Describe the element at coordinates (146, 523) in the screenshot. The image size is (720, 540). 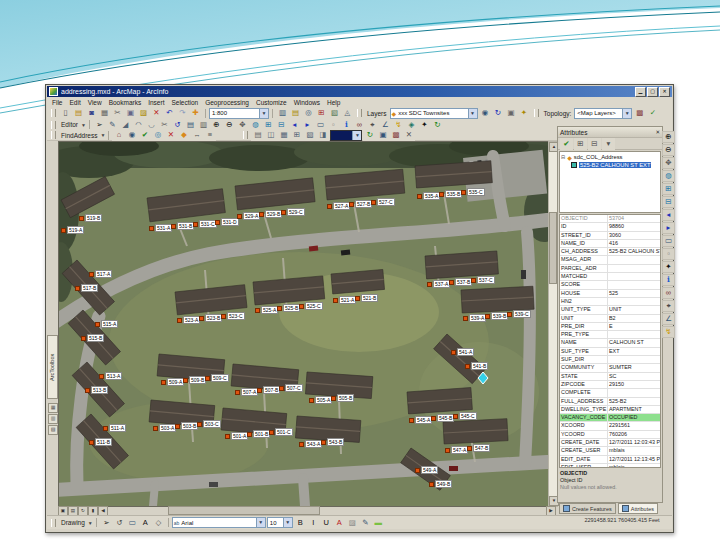
I see `text-icon: A` at that location.